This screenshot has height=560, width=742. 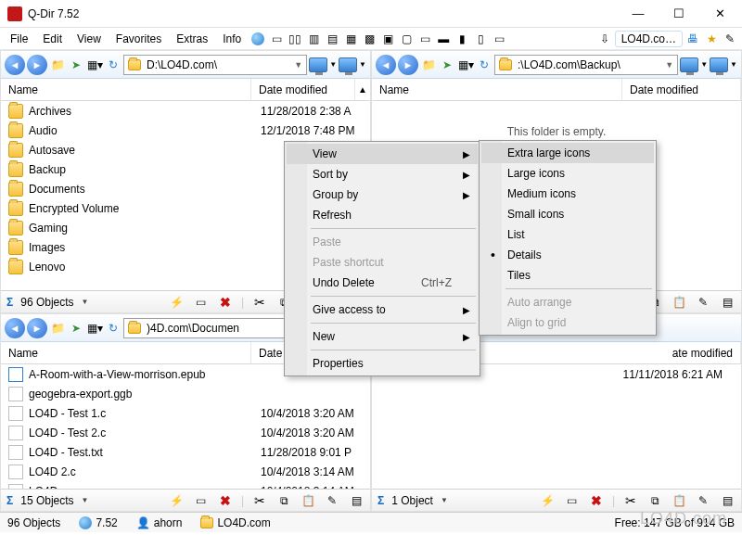 What do you see at coordinates (638, 14) in the screenshot?
I see `minimize-button: —` at bounding box center [638, 14].